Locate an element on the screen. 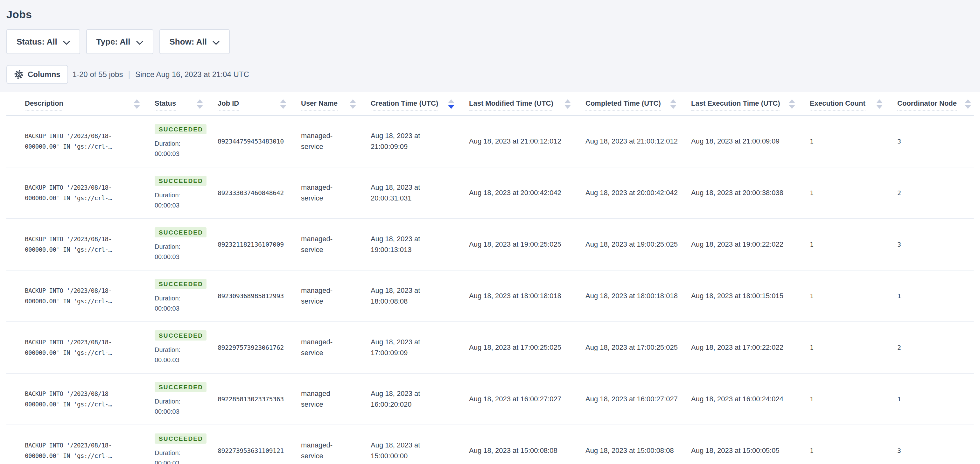 The image size is (980, 464). completed-time-cell: Aug 18, 2023 at 15:00:08:08 is located at coordinates (638, 451).